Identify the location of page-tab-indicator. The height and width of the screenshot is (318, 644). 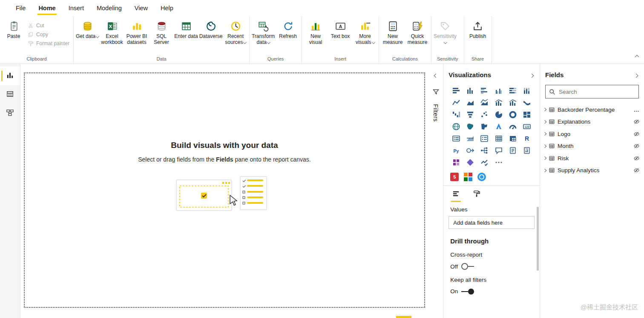
(404, 317).